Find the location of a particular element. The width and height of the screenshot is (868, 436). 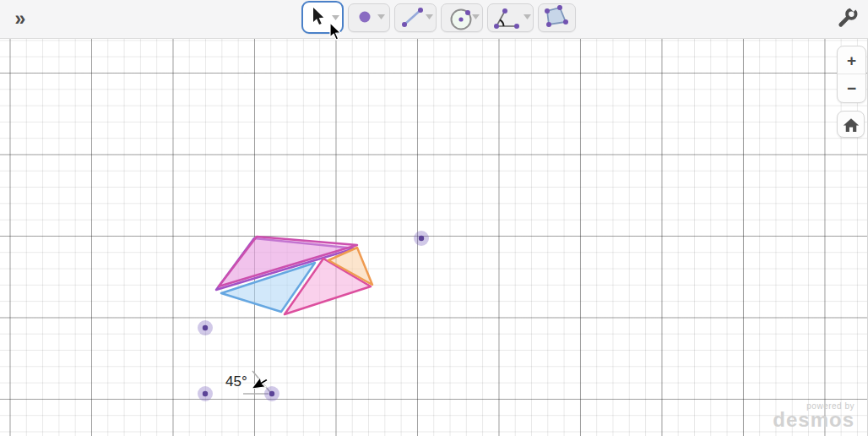

tool-angle-button is located at coordinates (510, 18).